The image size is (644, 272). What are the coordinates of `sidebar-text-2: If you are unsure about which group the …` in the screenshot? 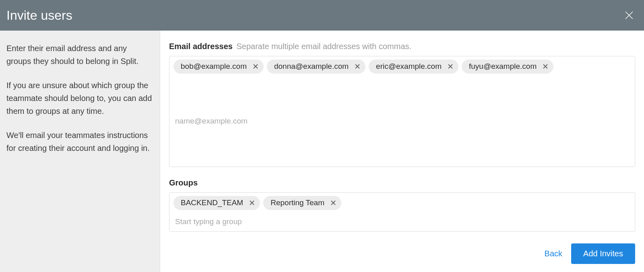 It's located at (80, 98).